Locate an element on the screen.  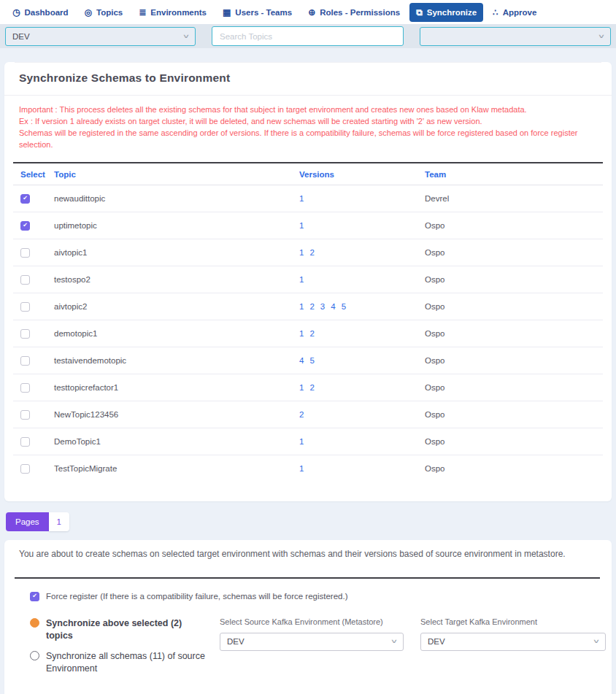
roles-permissions-icon: ⊕ is located at coordinates (312, 12).